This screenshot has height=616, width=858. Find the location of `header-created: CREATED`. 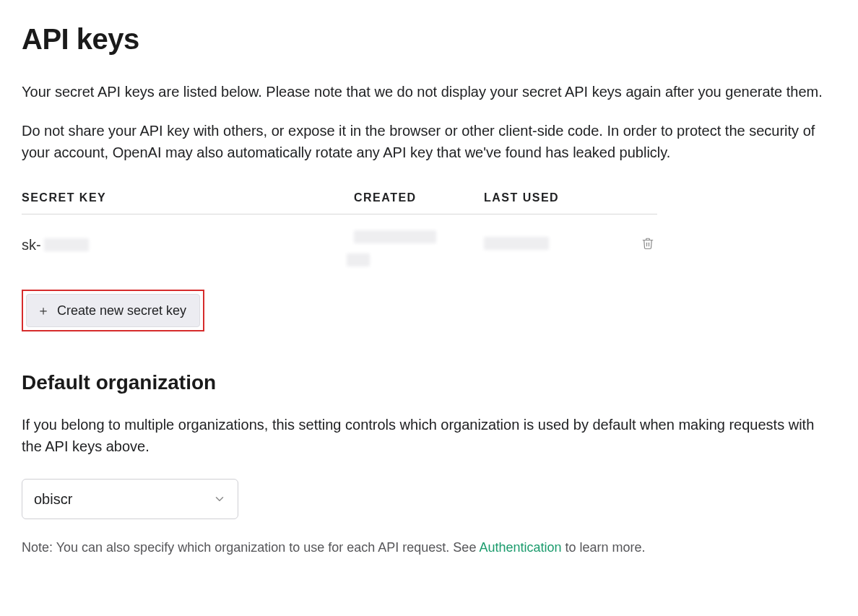

header-created: CREATED is located at coordinates (419, 198).